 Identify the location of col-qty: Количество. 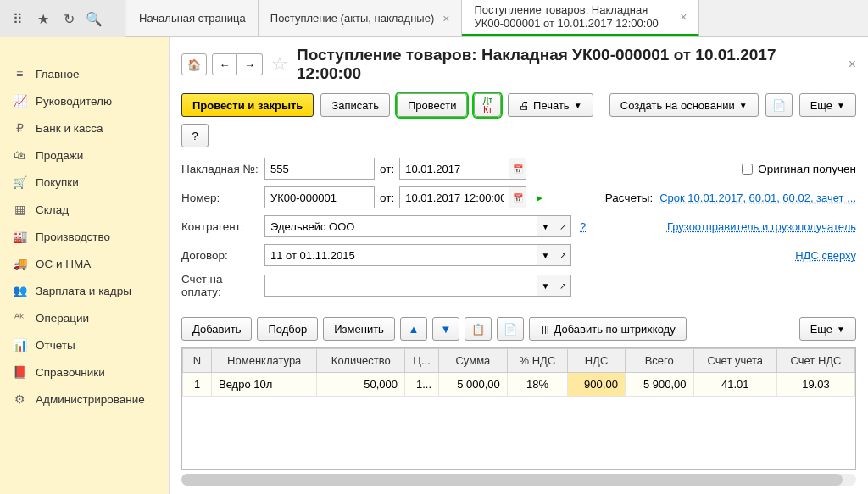
(361, 361).